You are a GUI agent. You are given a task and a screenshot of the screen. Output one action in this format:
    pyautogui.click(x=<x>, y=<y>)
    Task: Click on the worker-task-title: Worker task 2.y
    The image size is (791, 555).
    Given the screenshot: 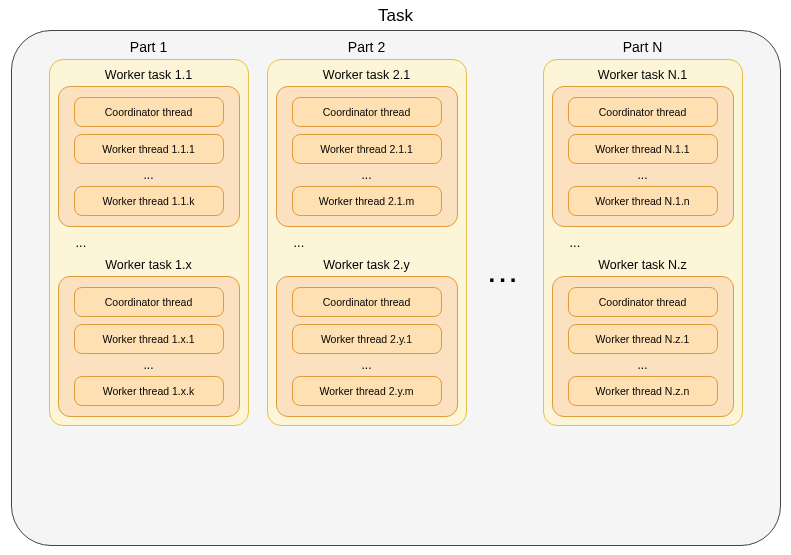 What is the action you would take?
    pyautogui.click(x=366, y=265)
    